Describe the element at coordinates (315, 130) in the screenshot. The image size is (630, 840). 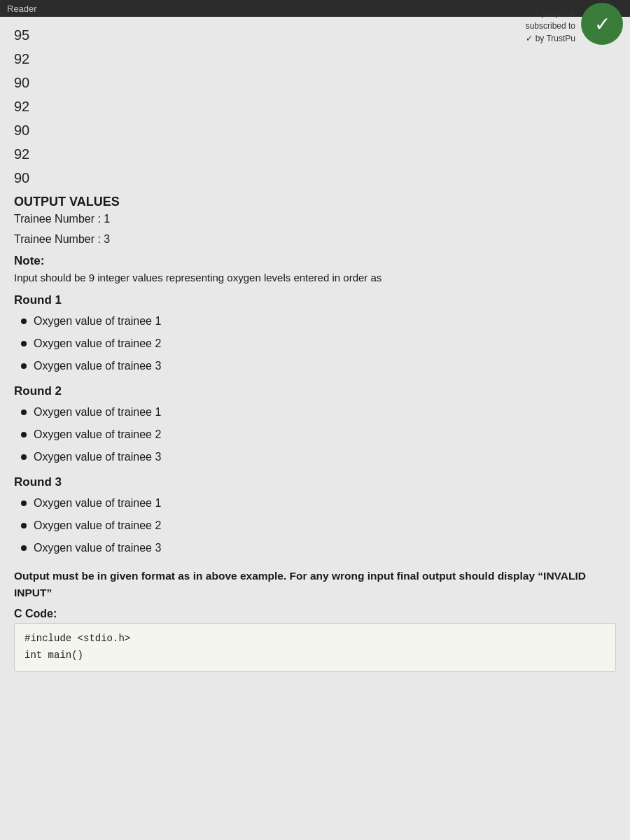
I see `number-90-2: 90` at that location.